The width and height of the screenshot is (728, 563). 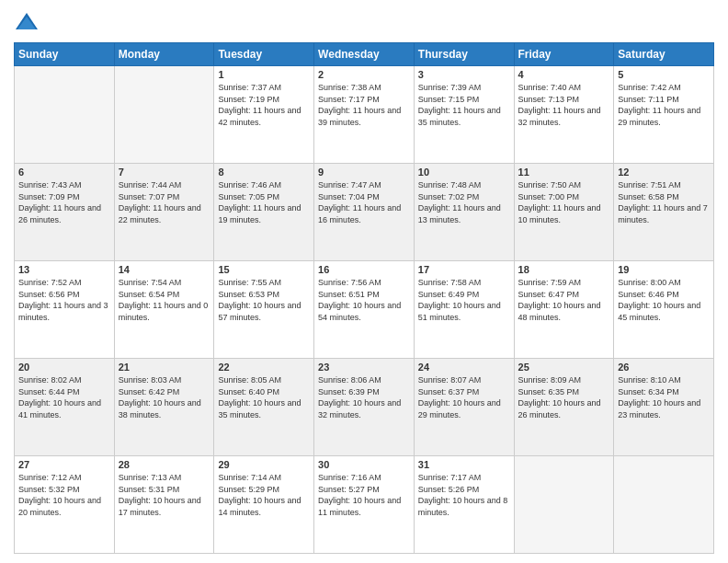 I want to click on day-info: Sunrise: 7:44 AMSunset: 7:07 PMDaylight:…, so click(x=165, y=202).